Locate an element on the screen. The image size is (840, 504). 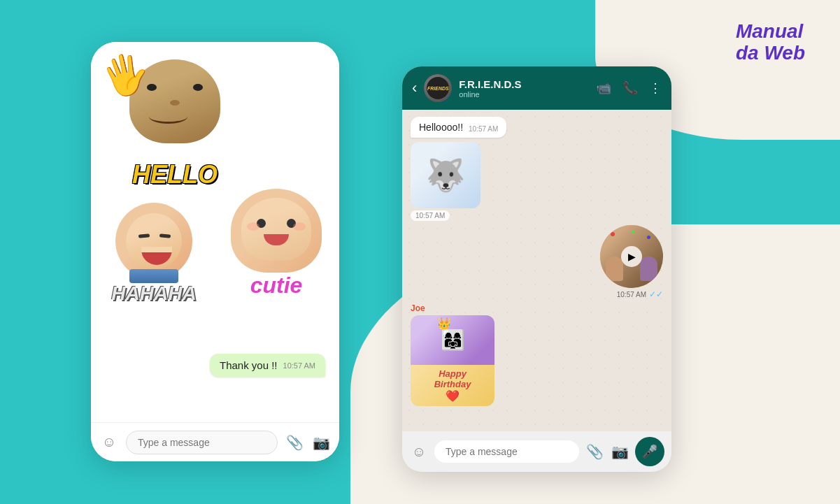
helloooo-text: Helloooo!! is located at coordinates (441, 127).